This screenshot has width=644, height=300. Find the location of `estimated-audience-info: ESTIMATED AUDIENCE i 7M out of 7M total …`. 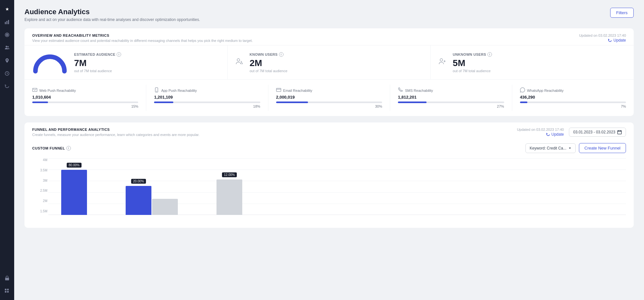

estimated-audience-info: ESTIMATED AUDIENCE i 7M out of 7M total … is located at coordinates (98, 63).